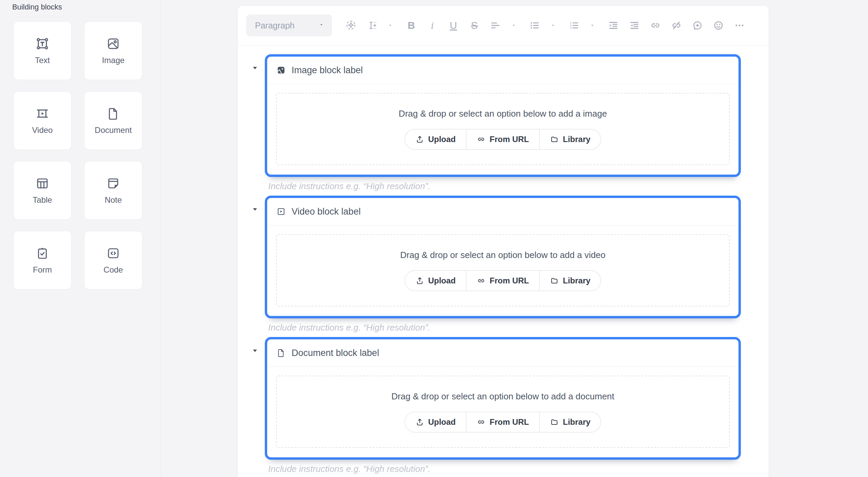 This screenshot has height=477, width=868. What do you see at coordinates (113, 44) in the screenshot?
I see `image-icon` at bounding box center [113, 44].